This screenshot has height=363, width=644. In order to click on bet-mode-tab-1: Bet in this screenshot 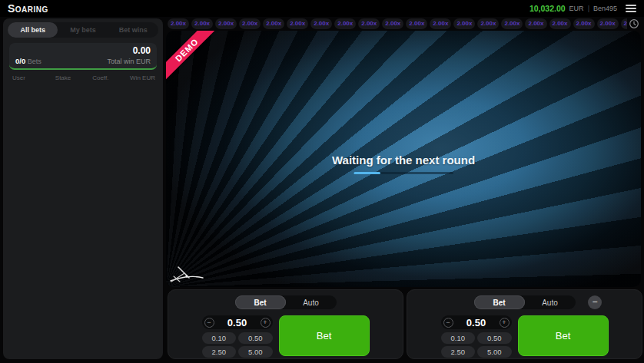, I will do `click(261, 302)`.